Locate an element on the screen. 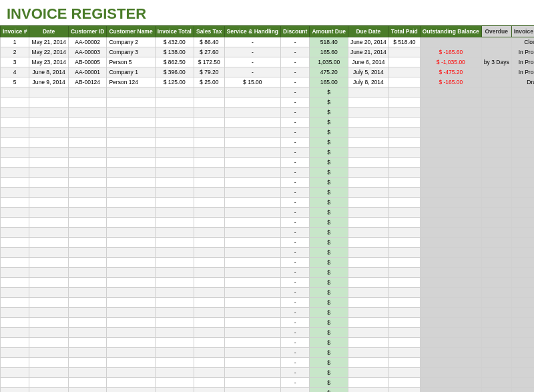  table-cell: 3 is located at coordinates (15, 63).